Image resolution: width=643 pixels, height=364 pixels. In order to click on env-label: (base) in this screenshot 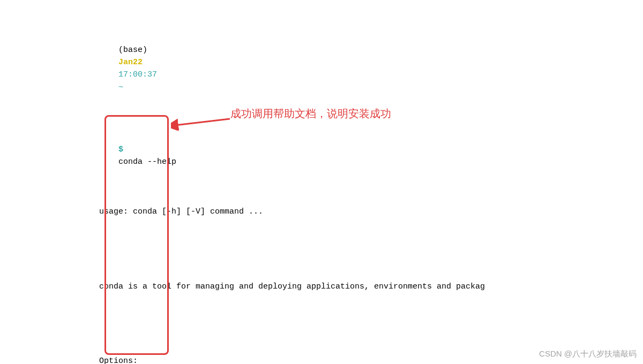, I will do `click(133, 50)`.